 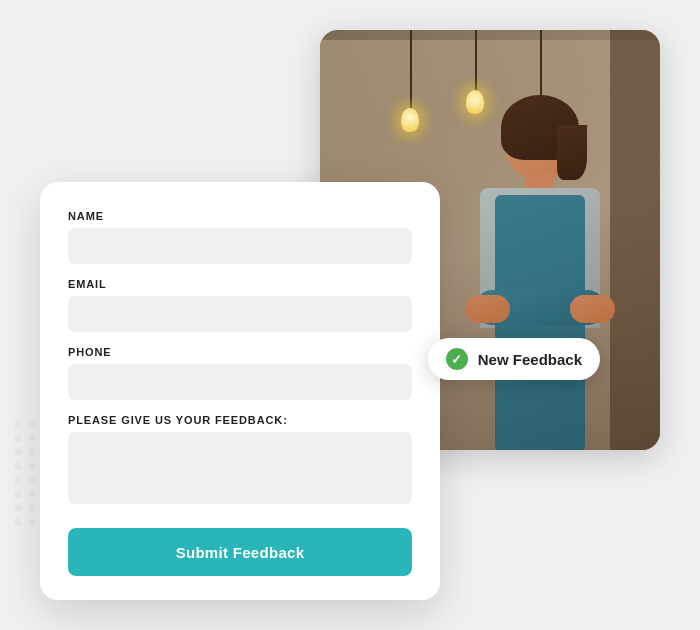 I want to click on feedback-field-group: PLEASE GIVE US YOUR FEEDBACK:, so click(x=240, y=461).